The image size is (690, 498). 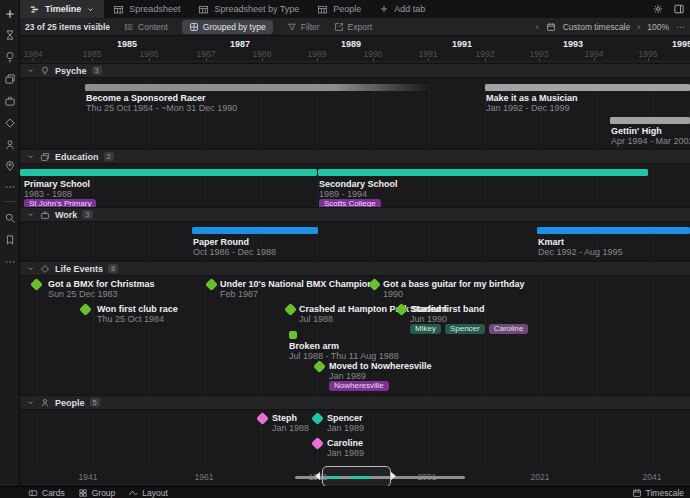 I want to click on pin-icon, so click(x=10, y=166).